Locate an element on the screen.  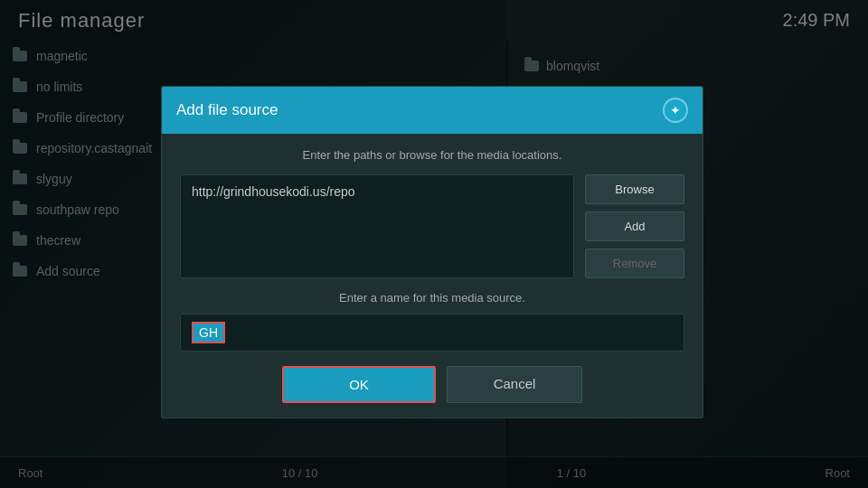
ok-button: OK is located at coordinates (359, 385).